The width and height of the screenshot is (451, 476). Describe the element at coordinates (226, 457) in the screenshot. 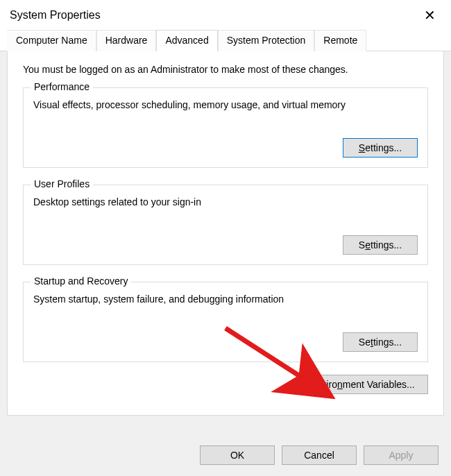

I see `dialog-buttons: OK Cancel Apply` at that location.